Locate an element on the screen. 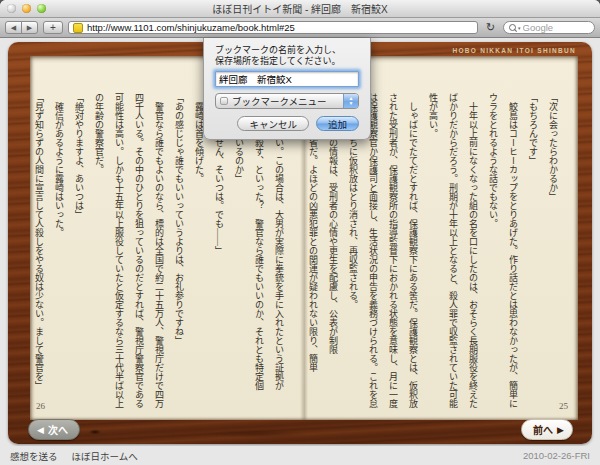 Image resolution: width=600 pixels, height=465 pixels. bookmark-folder-icon is located at coordinates (224, 101).